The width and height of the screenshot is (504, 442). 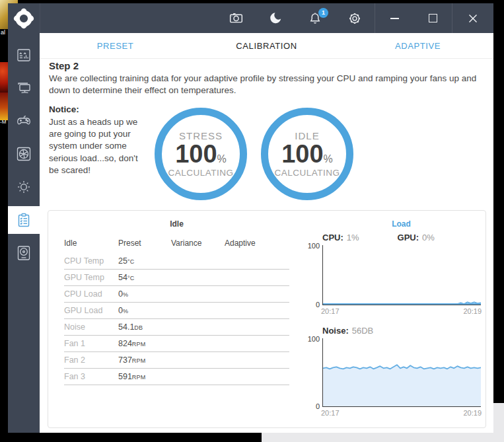 I want to click on noise-value: 56DB, so click(x=363, y=330).